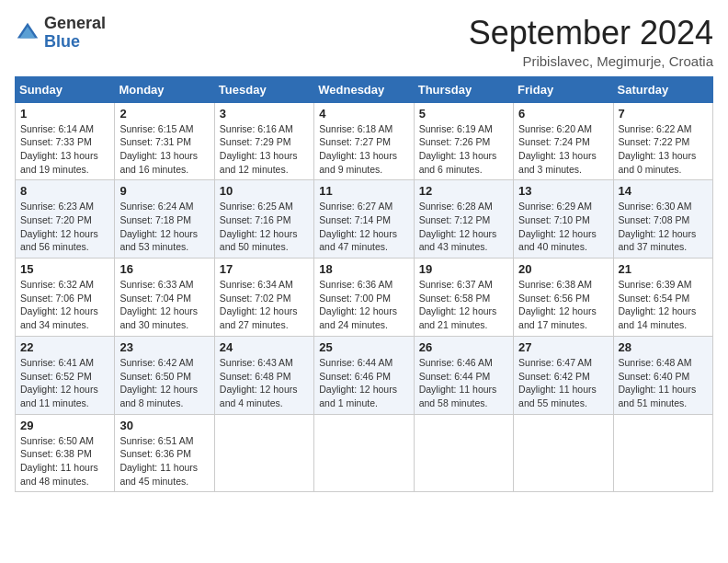 This screenshot has width=728, height=563. What do you see at coordinates (563, 226) in the screenshot?
I see `day-info: Sunrise: 6:29 AMSunset: 7:10 PMDaylight:…` at bounding box center [563, 226].